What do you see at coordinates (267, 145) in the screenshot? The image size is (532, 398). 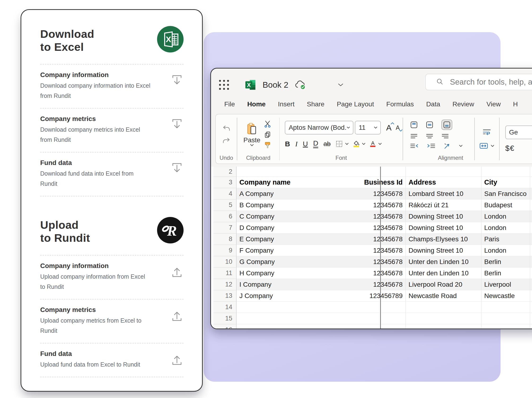 I see `format-painter-icon` at bounding box center [267, 145].